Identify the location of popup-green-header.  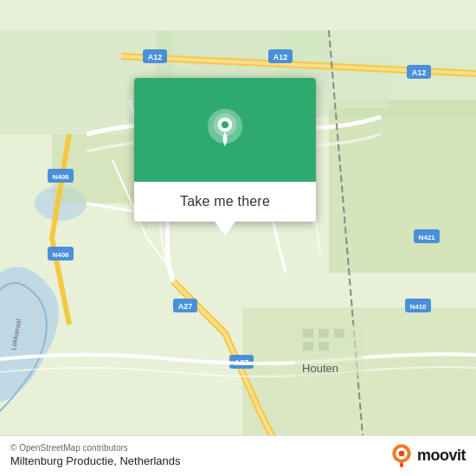
(225, 130).